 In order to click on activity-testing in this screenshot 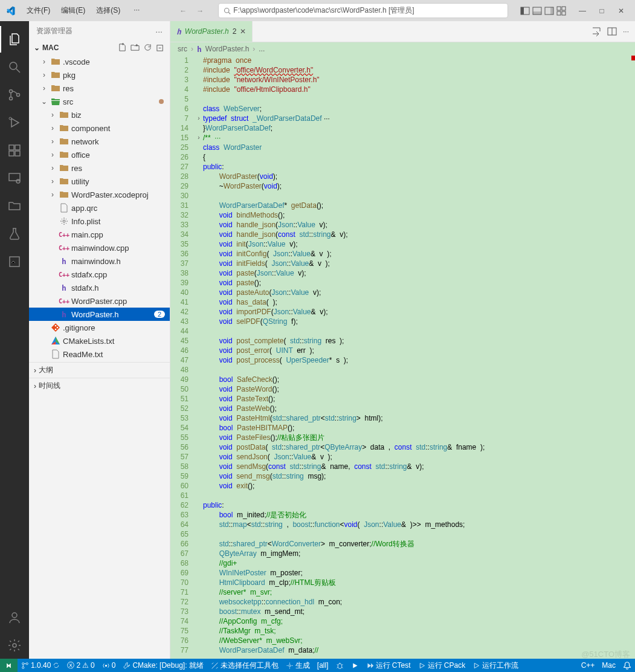, I will do `click(15, 234)`.